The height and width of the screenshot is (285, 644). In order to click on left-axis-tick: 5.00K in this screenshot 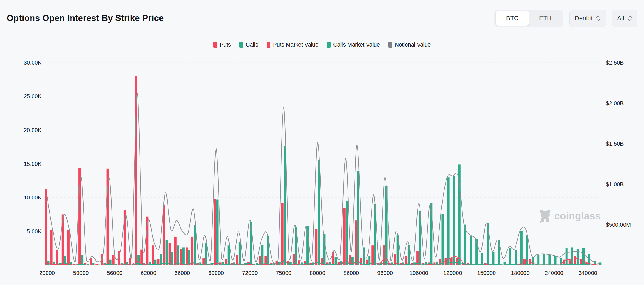, I will do `click(25, 231)`.